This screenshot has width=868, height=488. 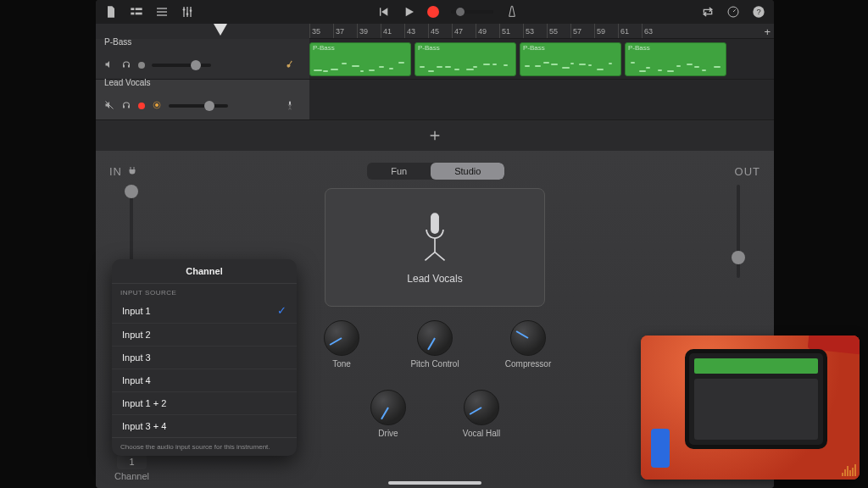 What do you see at coordinates (660, 448) in the screenshot?
I see `phone-device` at bounding box center [660, 448].